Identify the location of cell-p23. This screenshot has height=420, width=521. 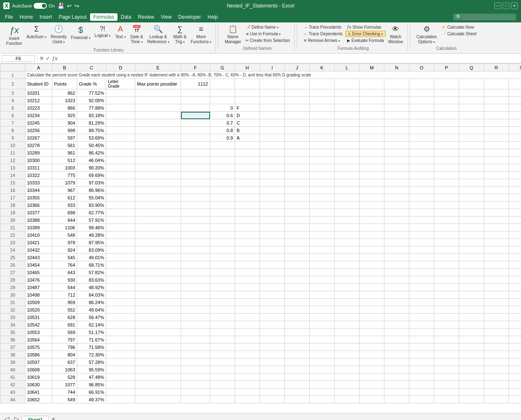
(447, 243).